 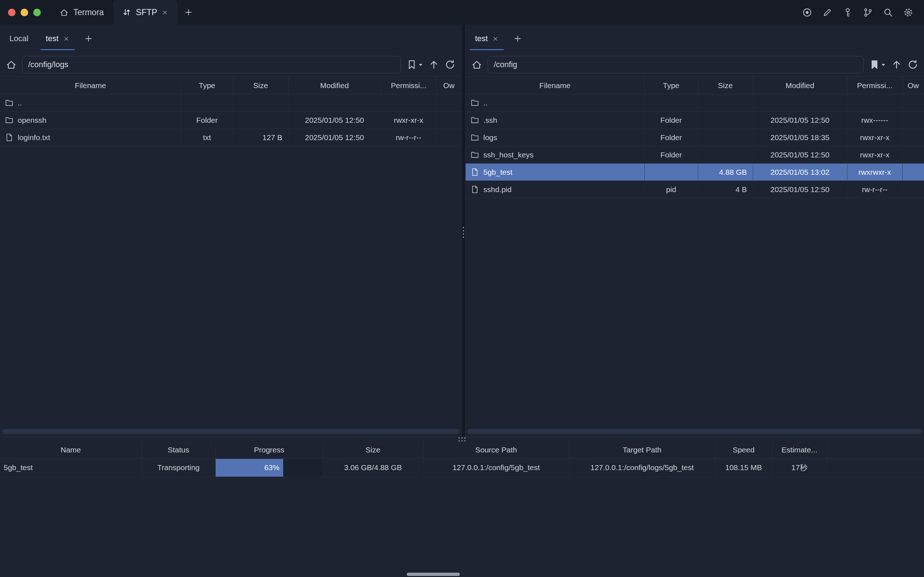 What do you see at coordinates (57, 39) in the screenshot?
I see `pane-tab-test: test` at bounding box center [57, 39].